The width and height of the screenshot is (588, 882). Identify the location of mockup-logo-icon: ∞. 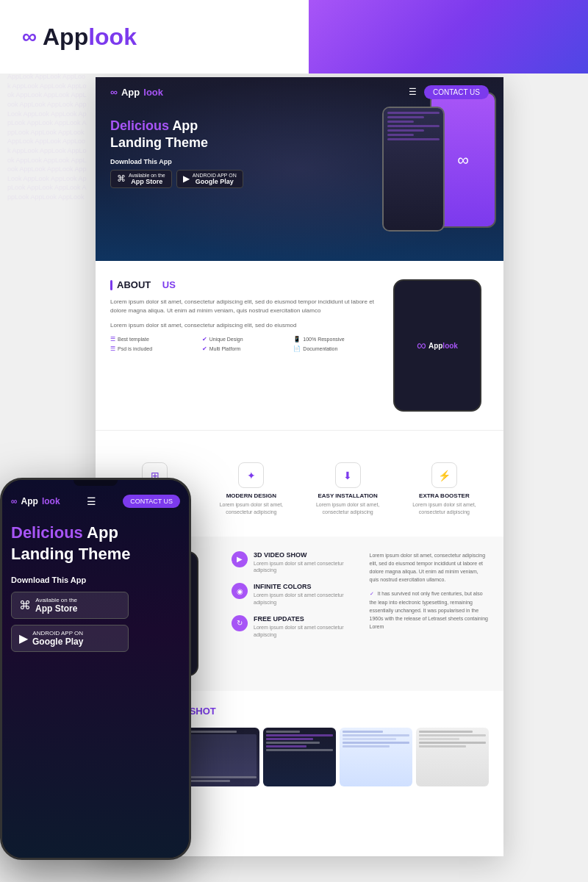
(114, 92).